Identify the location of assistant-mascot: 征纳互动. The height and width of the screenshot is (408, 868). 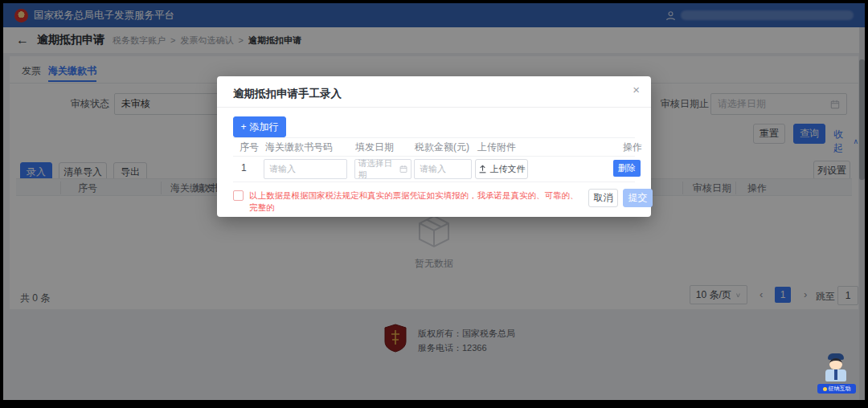
(837, 376).